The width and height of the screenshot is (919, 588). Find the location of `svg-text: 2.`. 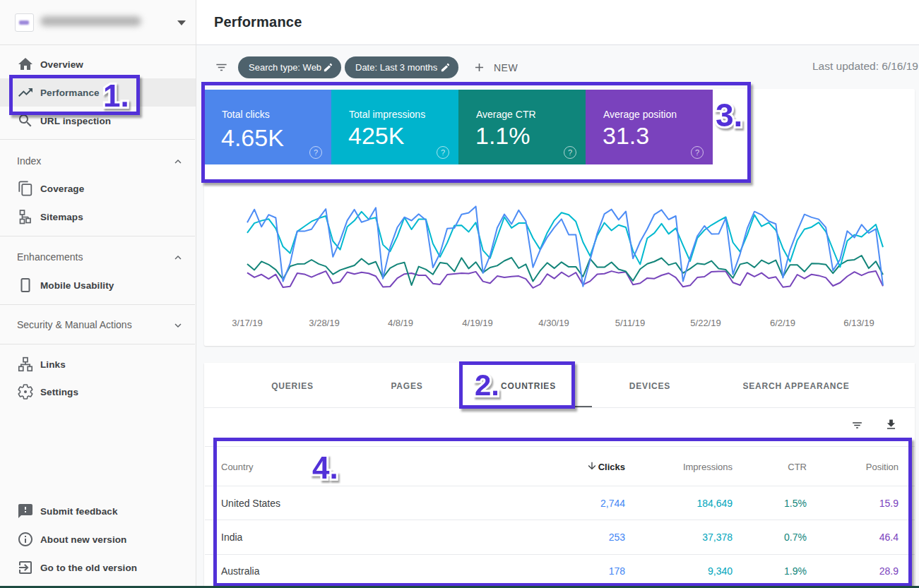

svg-text: 2. is located at coordinates (487, 385).